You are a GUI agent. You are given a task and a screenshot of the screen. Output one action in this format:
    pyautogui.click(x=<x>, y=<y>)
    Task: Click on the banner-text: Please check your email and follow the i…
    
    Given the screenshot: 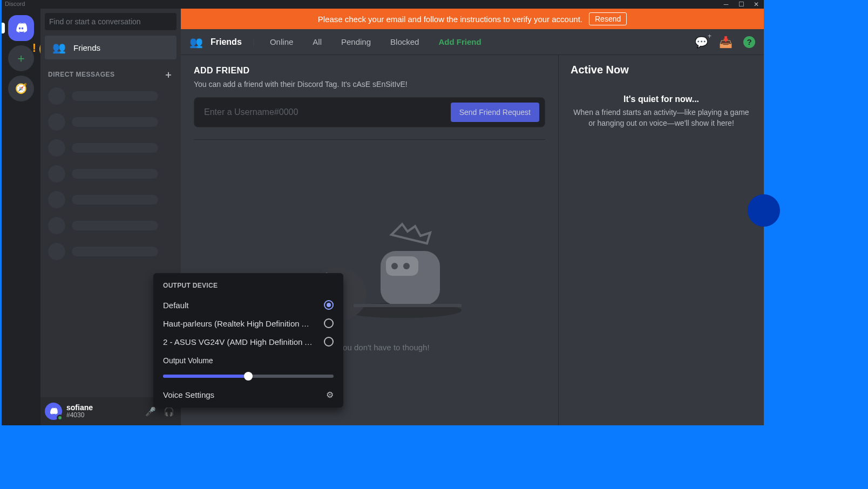 What is the action you would take?
    pyautogui.click(x=450, y=19)
    